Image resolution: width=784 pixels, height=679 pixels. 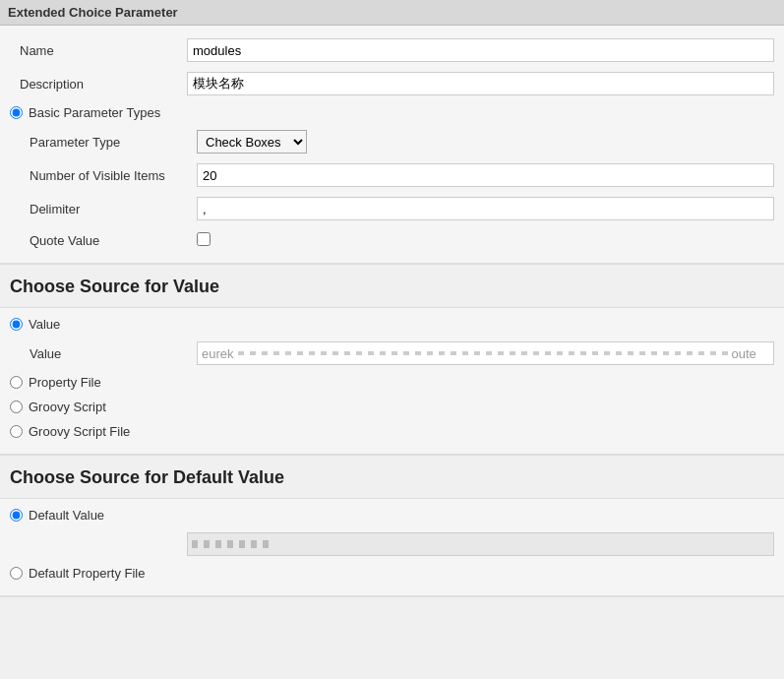 What do you see at coordinates (216, 354) in the screenshot?
I see `value-text-start: eurek` at bounding box center [216, 354].